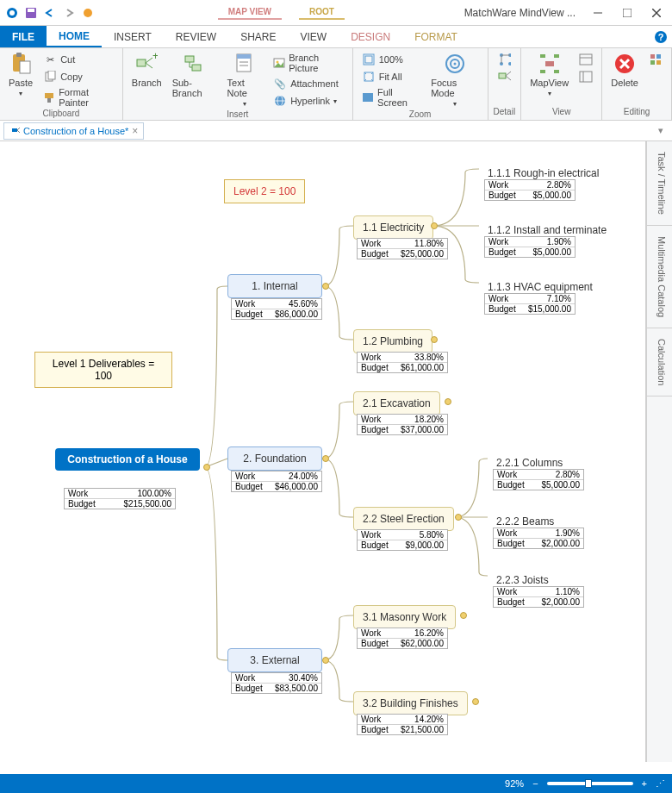 This screenshot has height=793, width=672. What do you see at coordinates (436, 36) in the screenshot?
I see `tab-format: FORMAT` at bounding box center [436, 36].